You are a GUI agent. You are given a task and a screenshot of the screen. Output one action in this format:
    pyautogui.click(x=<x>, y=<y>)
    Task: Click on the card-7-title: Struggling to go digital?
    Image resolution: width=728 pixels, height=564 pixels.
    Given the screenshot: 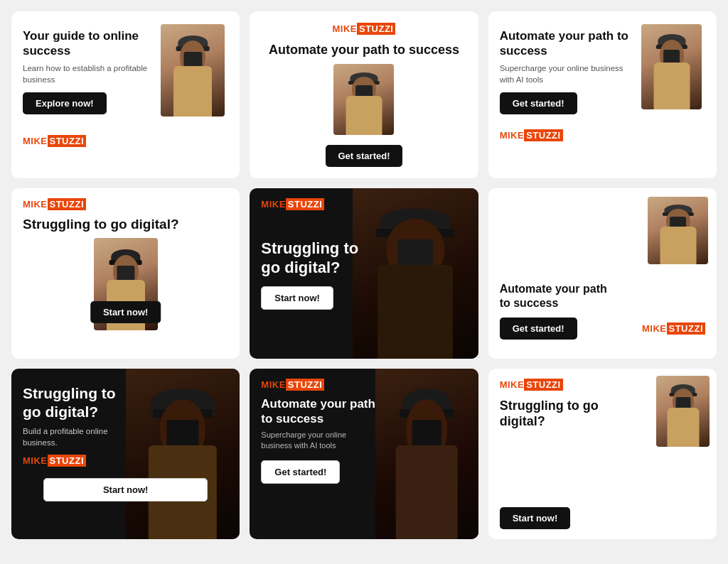 What is the action you would take?
    pyautogui.click(x=80, y=403)
    